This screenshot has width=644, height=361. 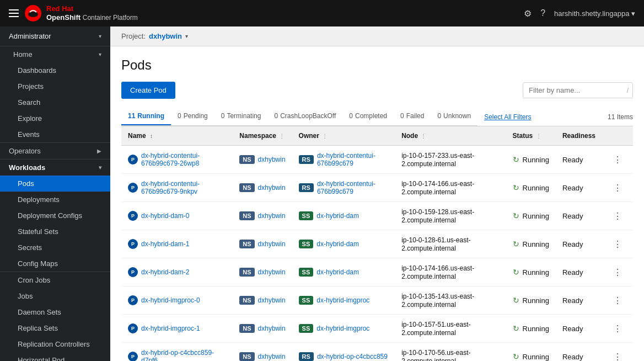 I want to click on sidebar-item-deployments: Deployments, so click(x=55, y=200).